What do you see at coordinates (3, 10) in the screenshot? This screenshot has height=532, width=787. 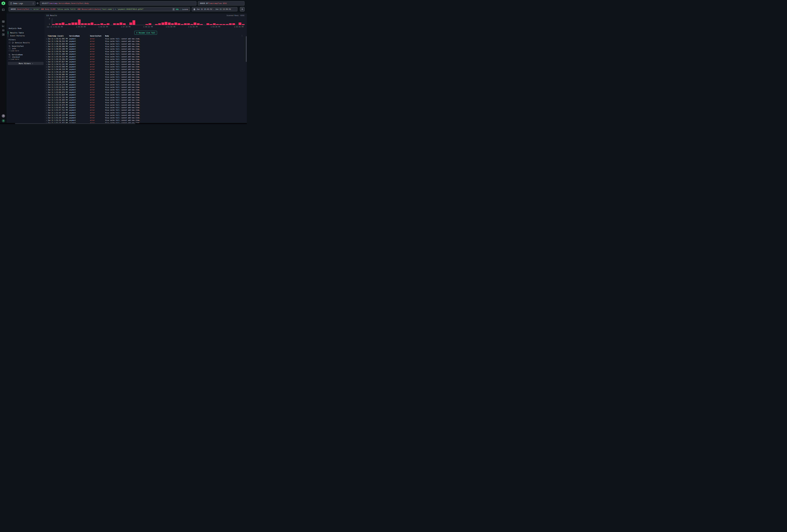 I see `sidebar-toggle-icon` at bounding box center [3, 10].